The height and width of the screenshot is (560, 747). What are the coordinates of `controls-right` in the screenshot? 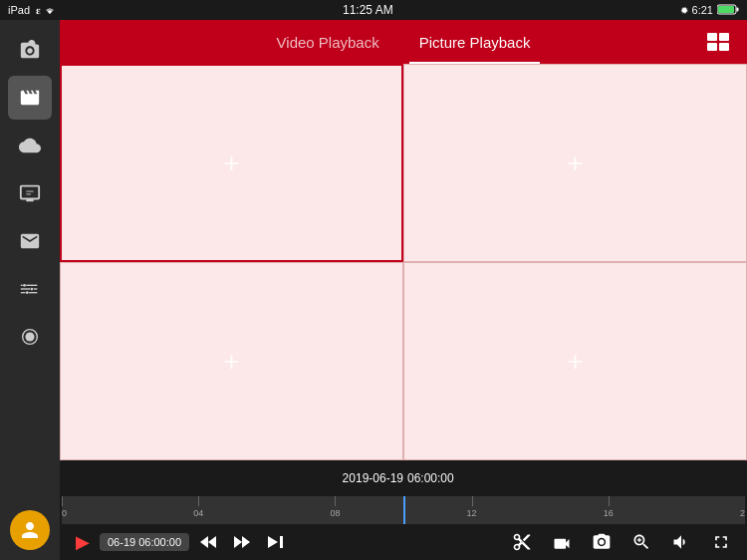 It's located at (622, 542).